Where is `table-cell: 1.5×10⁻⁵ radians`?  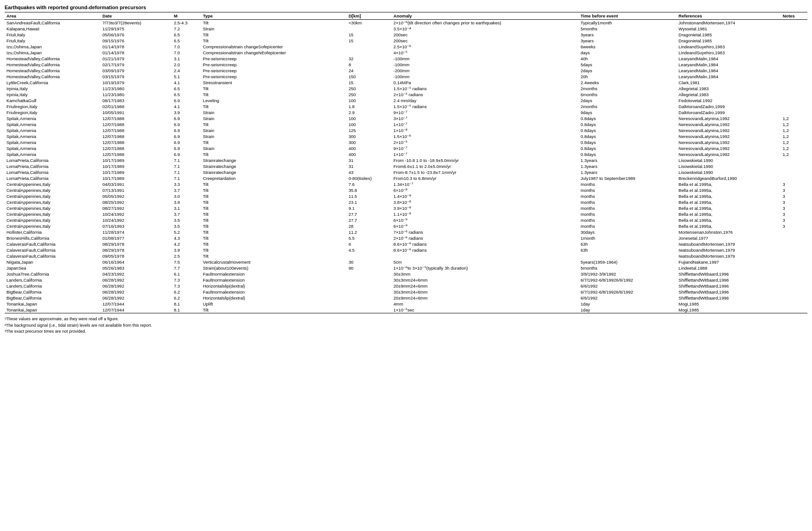
table-cell: 1.5×10⁻⁵ radians is located at coordinates (485, 88).